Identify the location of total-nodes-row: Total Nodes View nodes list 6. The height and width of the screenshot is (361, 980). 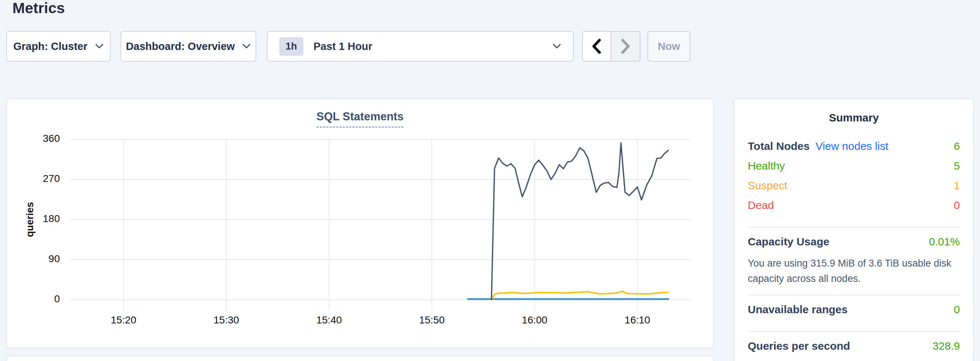
(854, 150).